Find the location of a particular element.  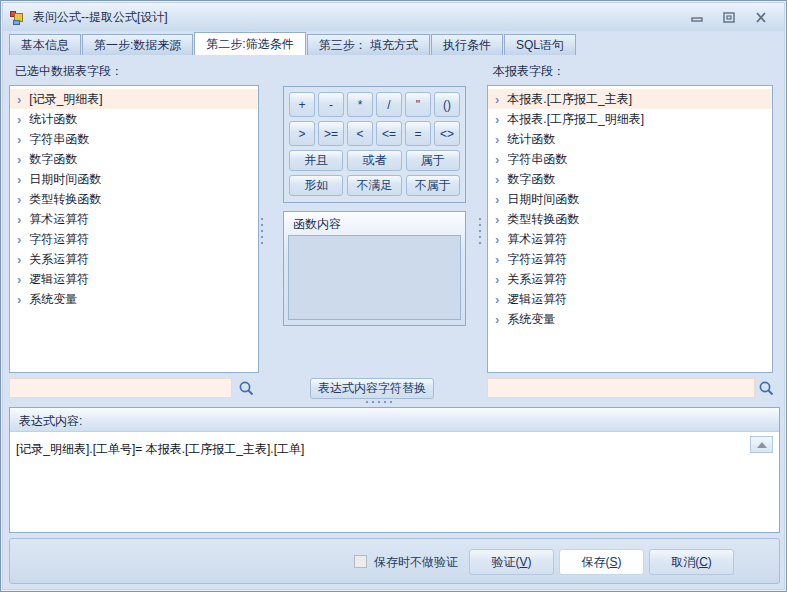

operator-button: 不属于 is located at coordinates (433, 186).